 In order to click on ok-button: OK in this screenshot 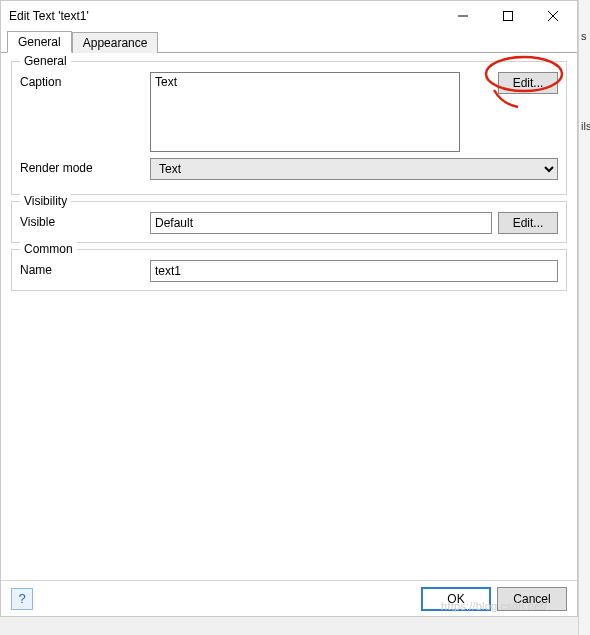, I will do `click(456, 599)`.